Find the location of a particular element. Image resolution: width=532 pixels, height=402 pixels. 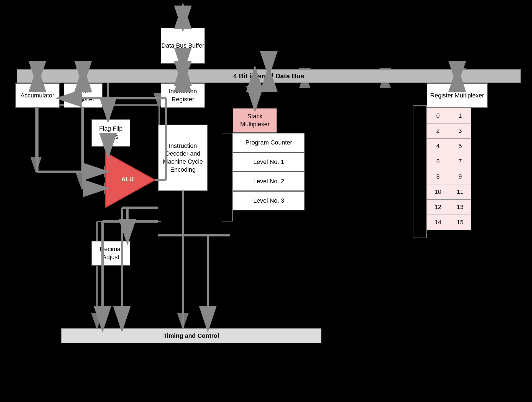

index-register-select-border is located at coordinates (420, 172).